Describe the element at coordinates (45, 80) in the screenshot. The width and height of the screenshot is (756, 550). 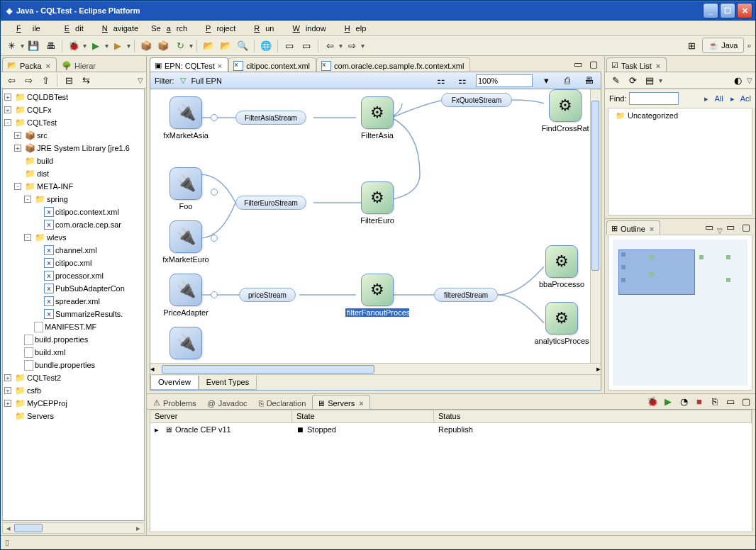
I see `up-icon: ⇧` at that location.